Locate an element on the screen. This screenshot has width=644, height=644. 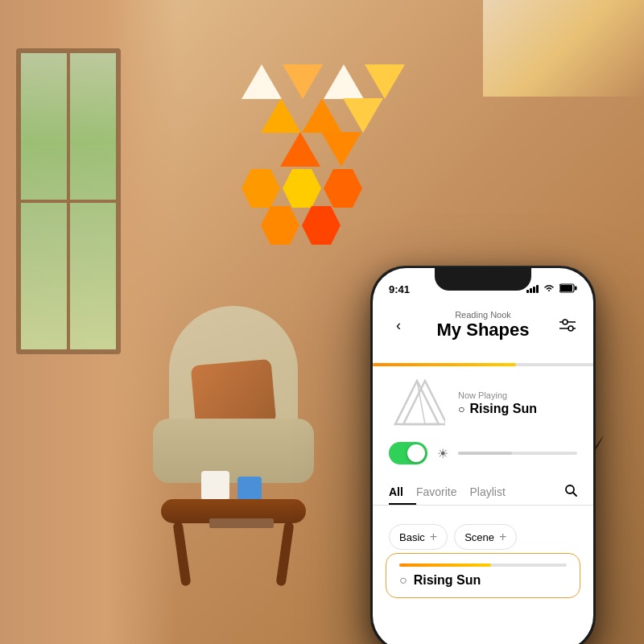
side-table is located at coordinates (233, 547).